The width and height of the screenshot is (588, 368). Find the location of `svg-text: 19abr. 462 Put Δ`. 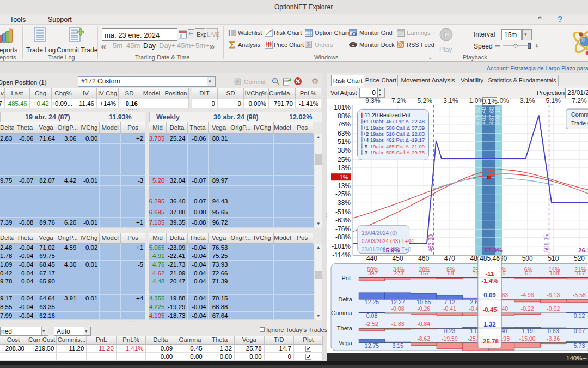

svg-text: 19abr. 462 Put Δ is located at coordinates (390, 140).